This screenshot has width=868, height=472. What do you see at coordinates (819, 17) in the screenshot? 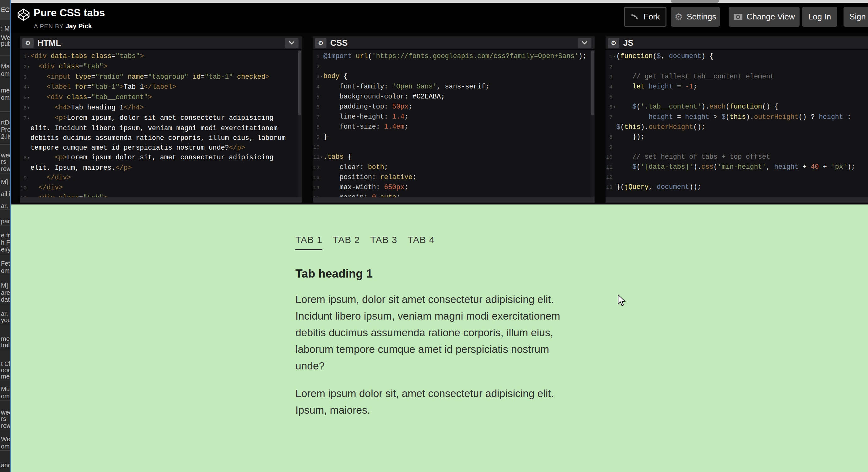
I see `login-button: Log In` at bounding box center [819, 17].